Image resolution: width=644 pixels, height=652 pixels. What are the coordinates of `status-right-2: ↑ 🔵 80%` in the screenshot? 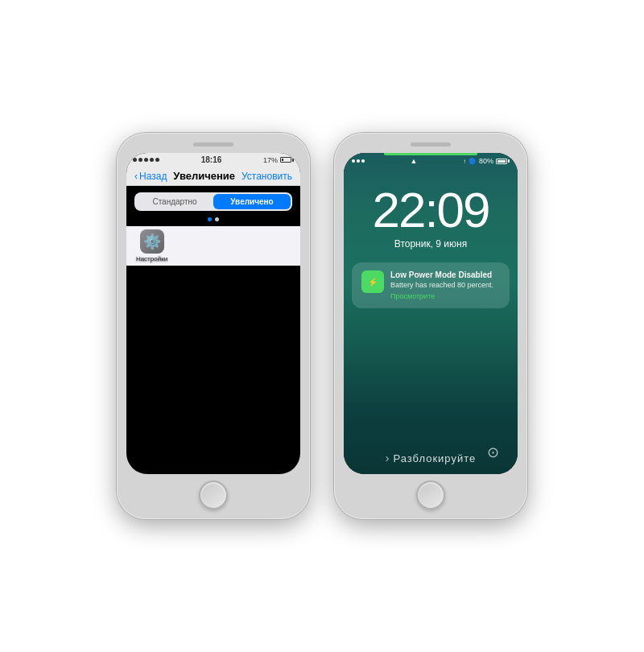 It's located at (486, 161).